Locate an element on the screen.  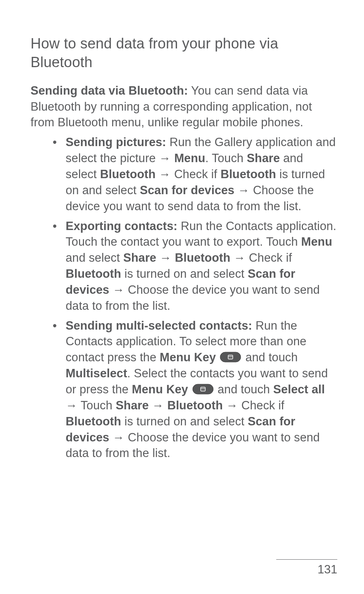
text: . Touch is located at coordinates (226, 158).